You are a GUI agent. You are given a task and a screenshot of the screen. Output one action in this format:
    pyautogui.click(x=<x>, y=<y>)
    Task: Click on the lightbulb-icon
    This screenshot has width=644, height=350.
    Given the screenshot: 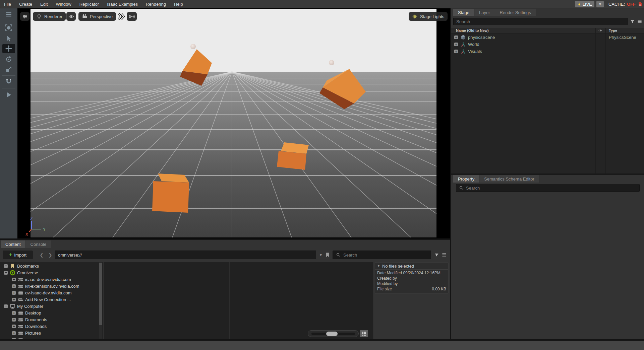 What is the action you would take?
    pyautogui.click(x=39, y=17)
    